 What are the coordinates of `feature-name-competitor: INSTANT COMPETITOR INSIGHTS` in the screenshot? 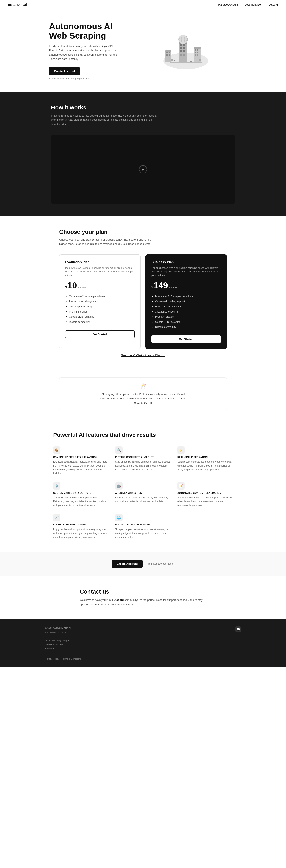 It's located at (143, 457).